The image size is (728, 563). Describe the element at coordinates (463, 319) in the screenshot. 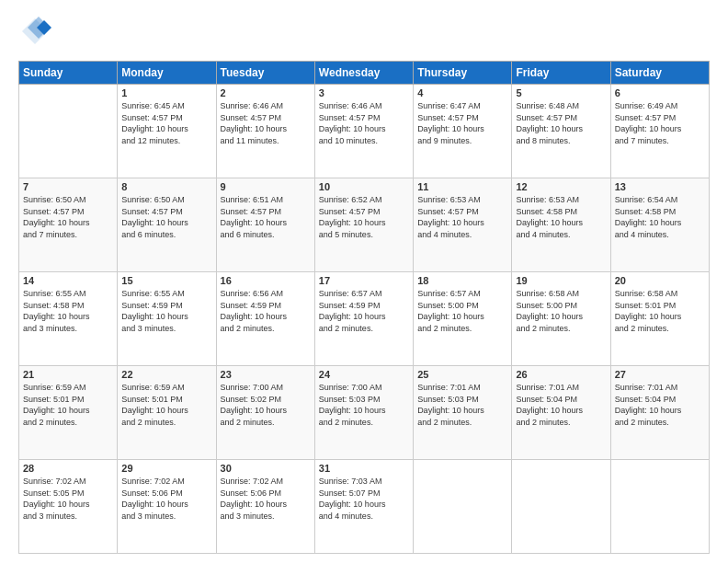

I see `calendar-cell: 18Sunrise: 6:57 AM Sunset: 5:00 PM Dayli…` at that location.